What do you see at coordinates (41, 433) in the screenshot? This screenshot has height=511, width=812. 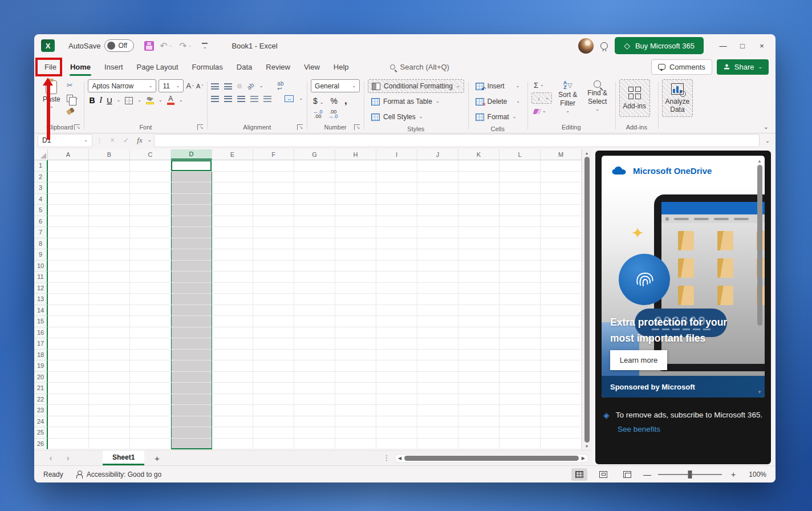 I see `row-header: 25` at bounding box center [41, 433].